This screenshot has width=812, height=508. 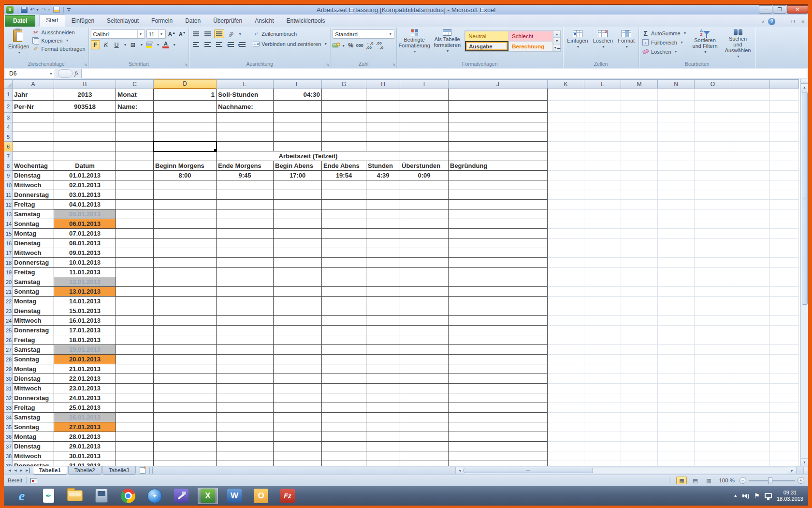 What do you see at coordinates (298, 437) in the screenshot?
I see `cell-F36` at bounding box center [298, 437].